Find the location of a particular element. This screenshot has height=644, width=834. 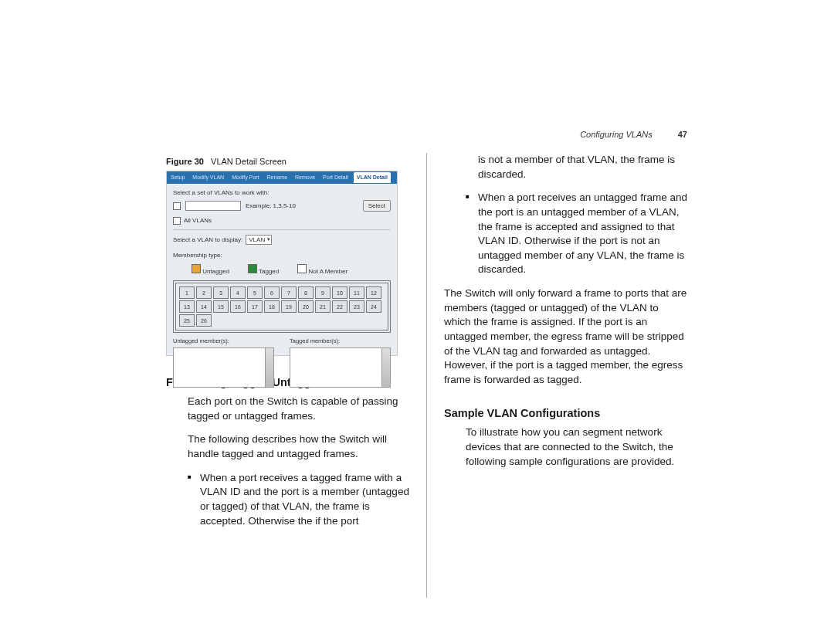

port-15: 15 is located at coordinates (221, 307).